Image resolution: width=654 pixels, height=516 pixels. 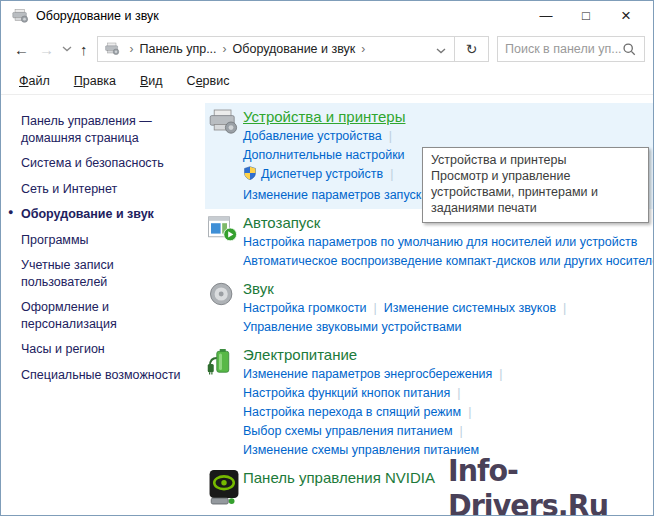 I want to click on autoplay-icon, so click(x=225, y=242).